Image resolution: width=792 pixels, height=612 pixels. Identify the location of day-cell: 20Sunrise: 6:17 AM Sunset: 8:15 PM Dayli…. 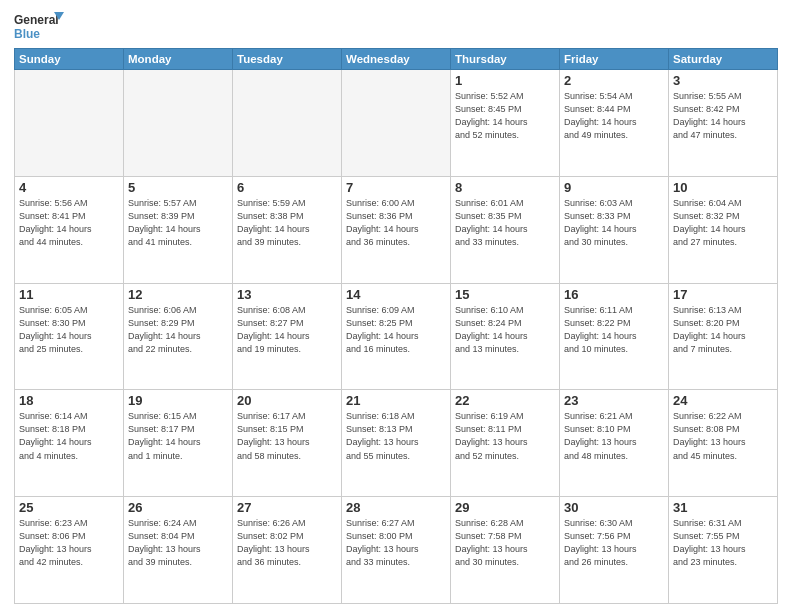
(288, 444).